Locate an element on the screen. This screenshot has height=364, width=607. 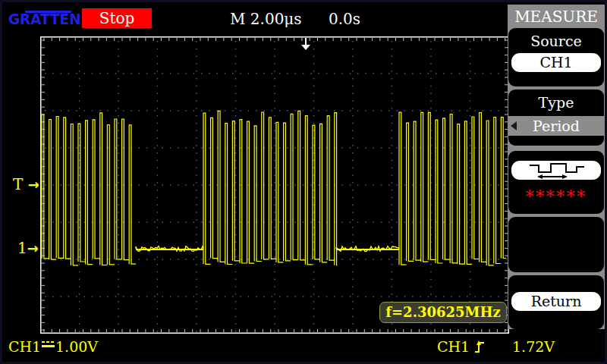
channel1-scale-readout: 1.00V is located at coordinates (77, 347).